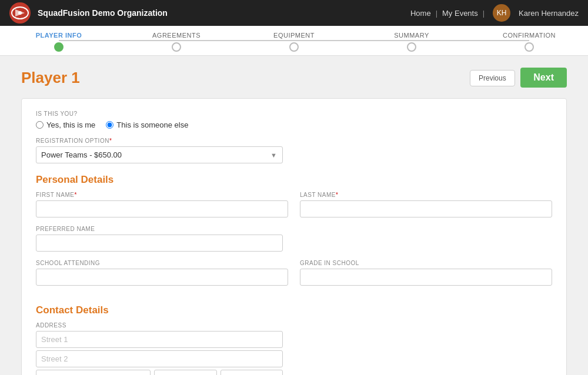 The width and height of the screenshot is (588, 375). Describe the element at coordinates (159, 239) in the screenshot. I see `preferred-name-group: PREFERRED NAME` at that location.